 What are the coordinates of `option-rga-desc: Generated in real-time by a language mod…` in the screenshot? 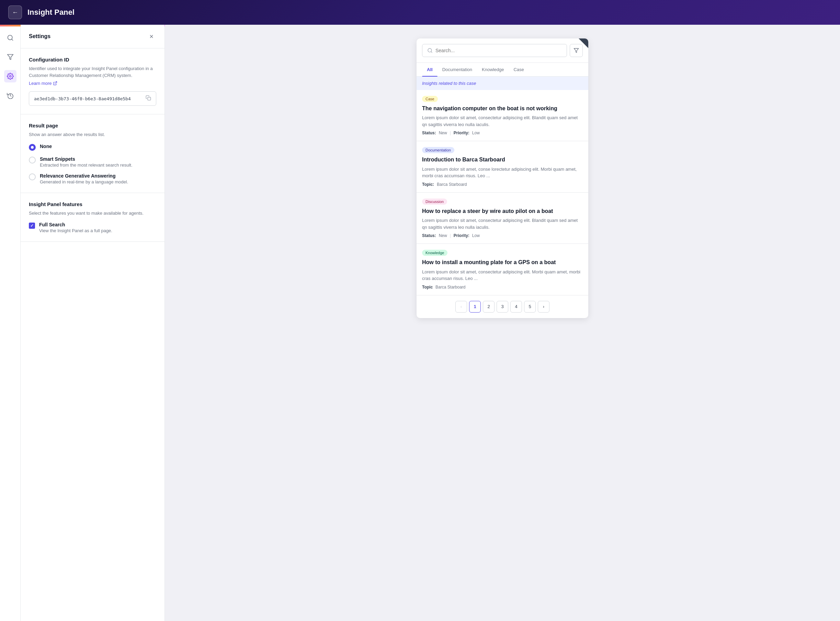 It's located at (84, 182).